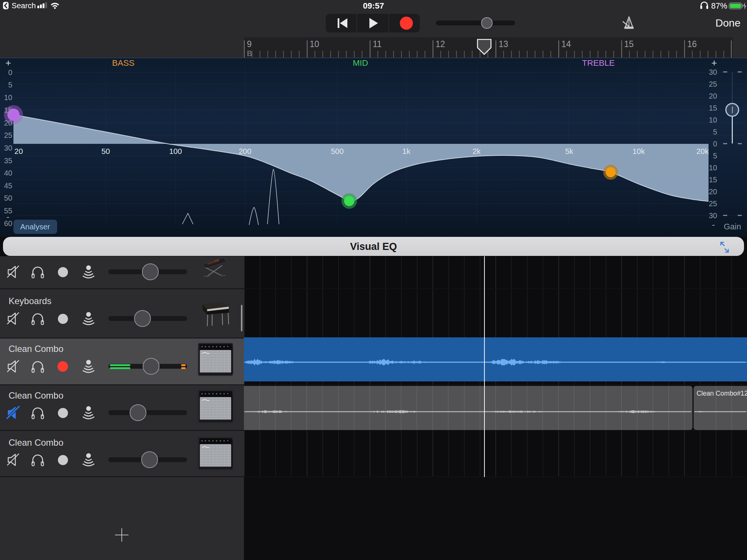 The width and height of the screenshot is (747, 560). What do you see at coordinates (8, 186) in the screenshot?
I see `svg-text: 45` at bounding box center [8, 186].